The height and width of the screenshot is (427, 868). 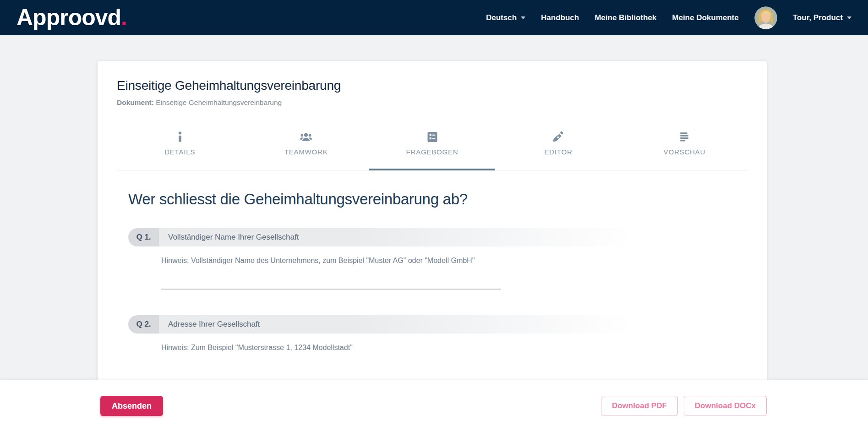 What do you see at coordinates (390, 324) in the screenshot?
I see `question-row-2: Q 2. Adresse Ihrer Gesellschaft` at bounding box center [390, 324].